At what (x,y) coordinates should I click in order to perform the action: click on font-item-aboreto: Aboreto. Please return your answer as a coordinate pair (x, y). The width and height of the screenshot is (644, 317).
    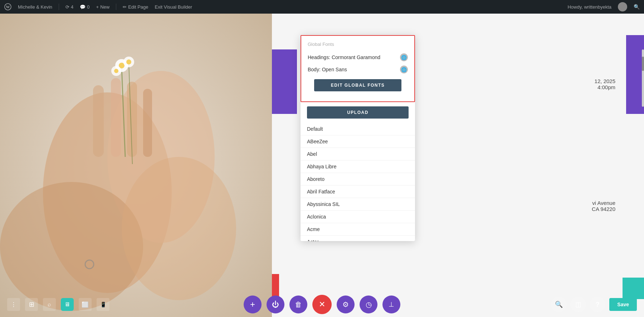
    Looking at the image, I should click on (358, 179).